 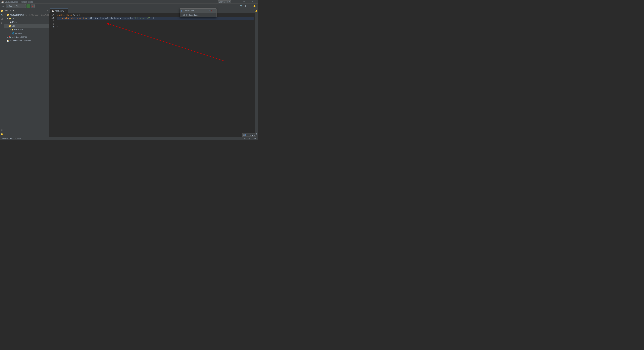 I want to click on sidebar-src-label: src, so click(x=13, y=18).